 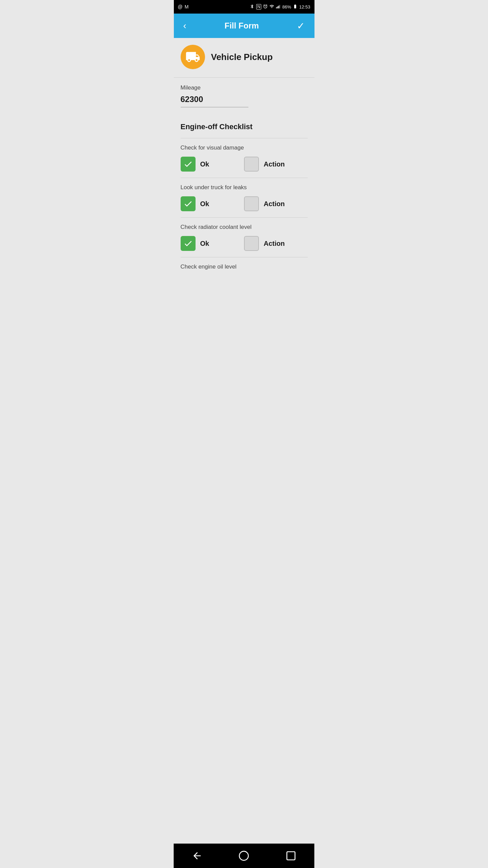 What do you see at coordinates (274, 164) in the screenshot?
I see `action-label-visual-damage: Action` at bounding box center [274, 164].